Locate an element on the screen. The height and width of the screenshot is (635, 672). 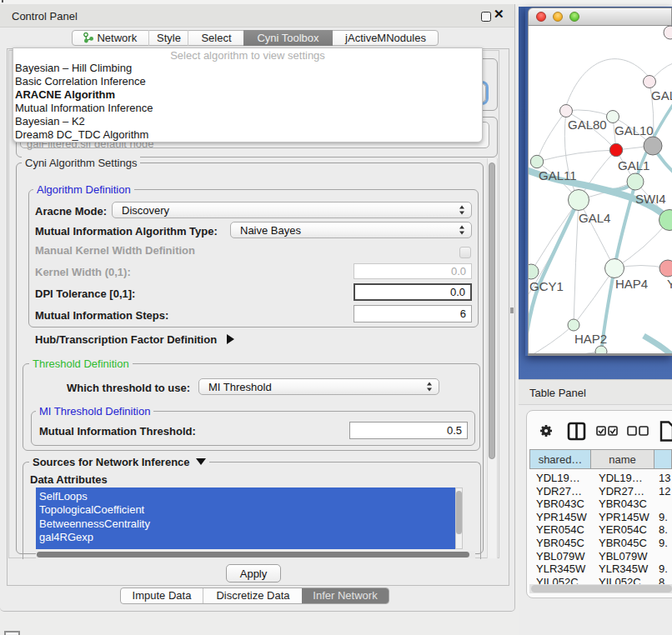
svg-text: GAL4 is located at coordinates (594, 218).